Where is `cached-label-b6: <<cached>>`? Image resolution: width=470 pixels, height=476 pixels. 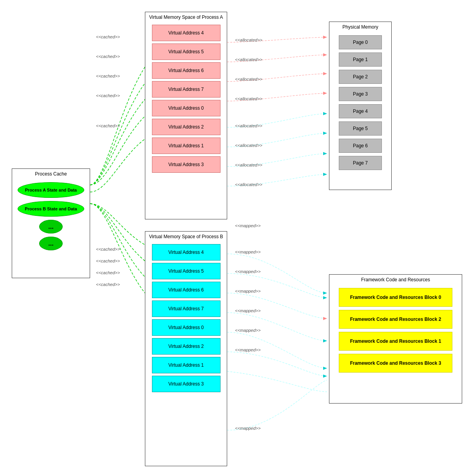 cached-label-b6: <<cached>> is located at coordinates (108, 273).